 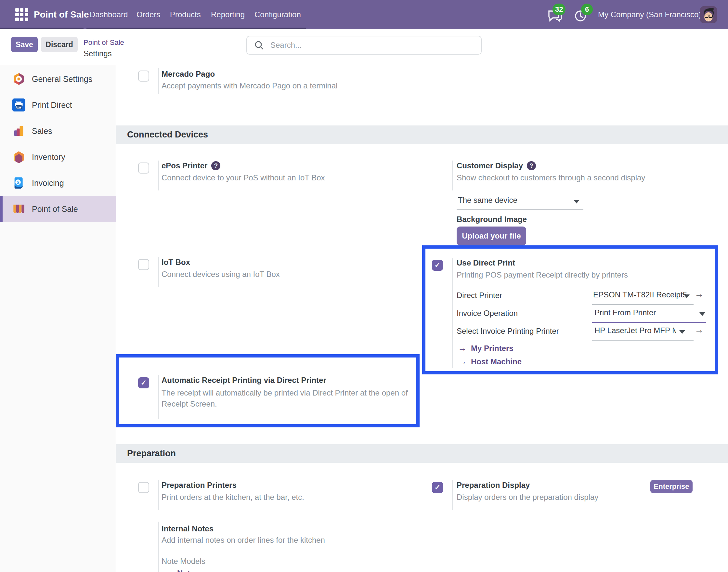 I want to click on search-input, so click(x=375, y=45).